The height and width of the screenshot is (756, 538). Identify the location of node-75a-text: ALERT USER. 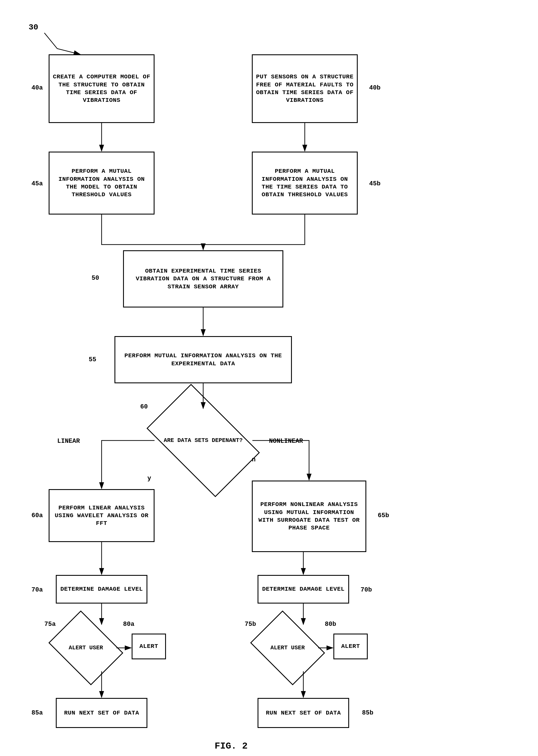
(86, 648).